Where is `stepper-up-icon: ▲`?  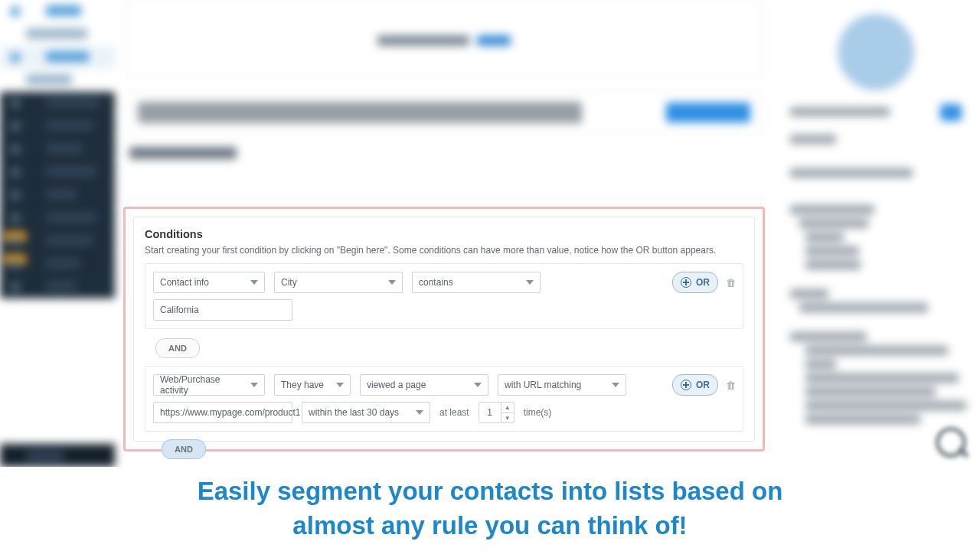 stepper-up-icon: ▲ is located at coordinates (508, 408).